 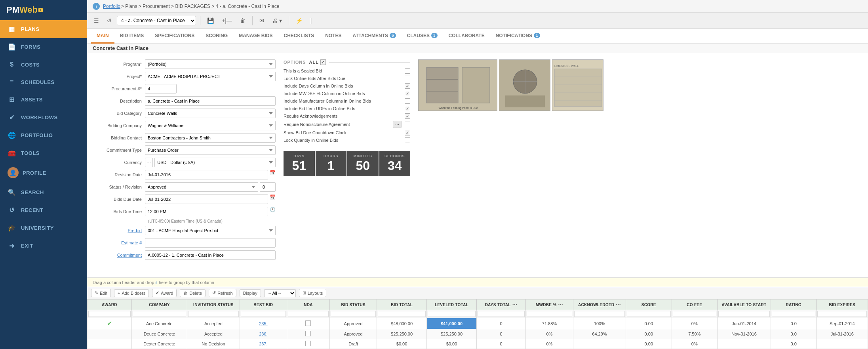 I want to click on tab-checklists: CHECKLISTS, so click(x=299, y=36).